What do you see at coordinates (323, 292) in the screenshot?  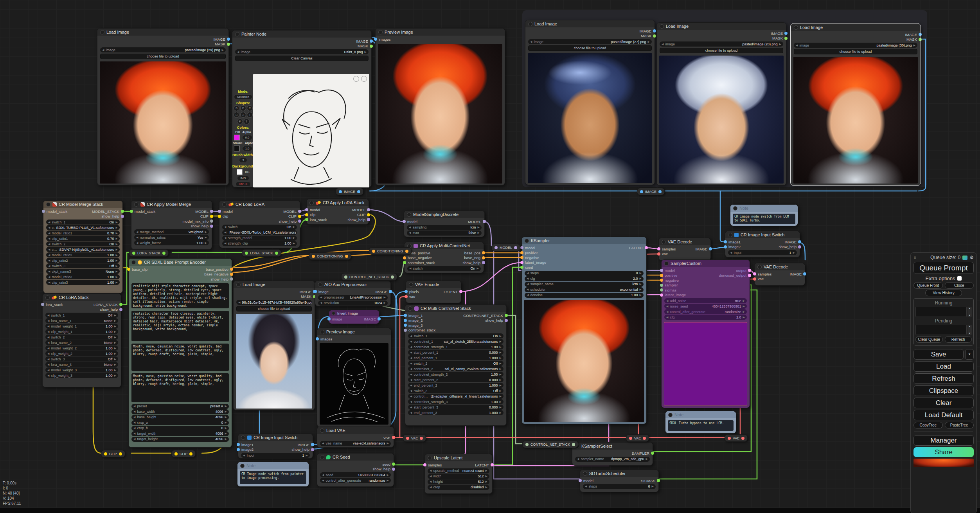 I see `input-port: image` at bounding box center [323, 292].